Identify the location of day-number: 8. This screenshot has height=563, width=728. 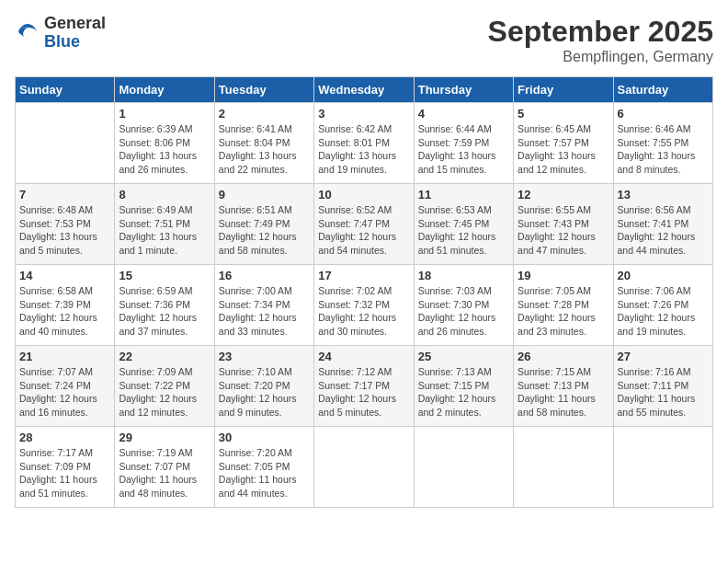
(164, 195).